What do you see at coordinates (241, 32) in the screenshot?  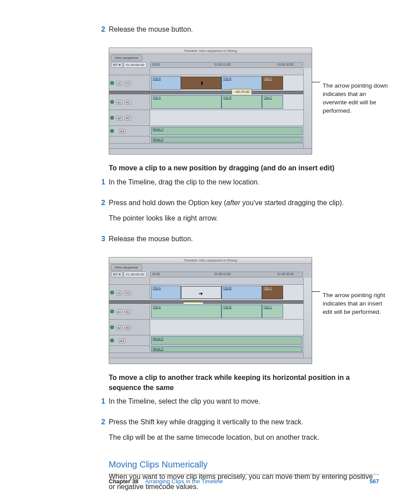 I see `step-item: 2 Release the mouse button.` at bounding box center [241, 32].